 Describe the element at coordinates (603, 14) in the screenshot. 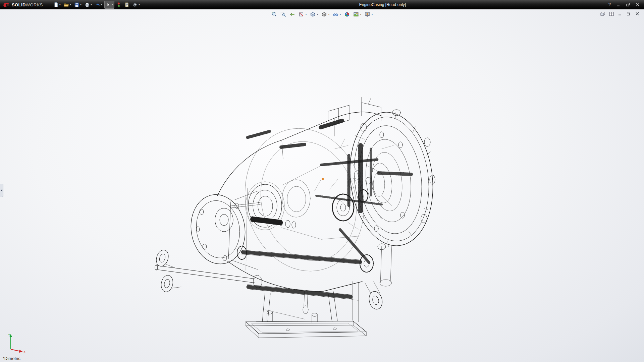

I see `cascade-windows-icon` at that location.